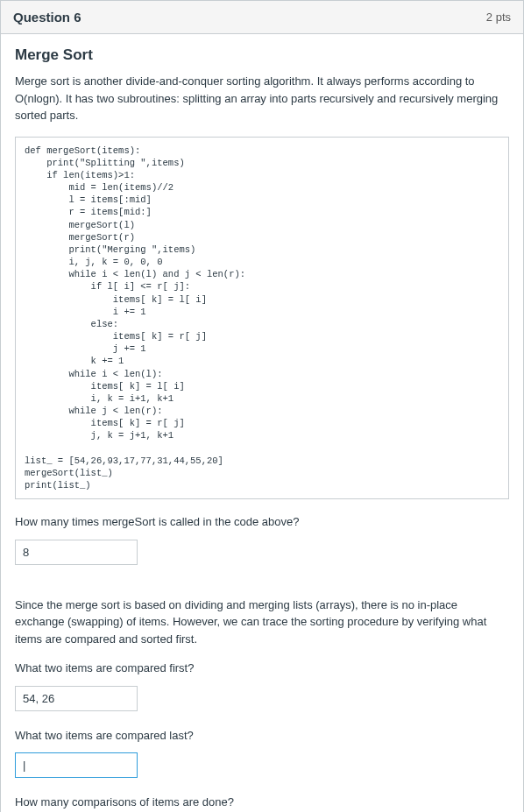  I want to click on question-number: Question 6, so click(47, 18).